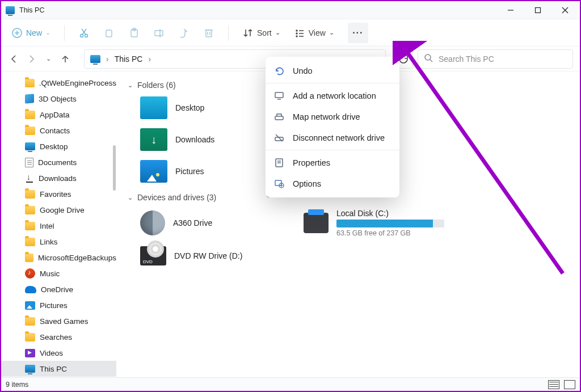 Image resolution: width=581 pixels, height=392 pixels. I want to click on drive-a360: A360 Drive, so click(208, 223).